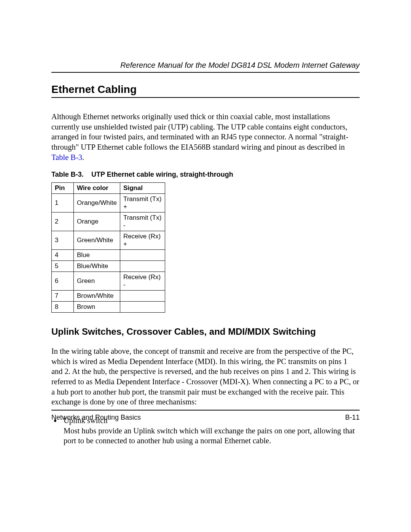 This screenshot has width=411, height=532. What do you see at coordinates (206, 416) in the screenshot?
I see `page-footer: Networks and Routing Basics B-11` at bounding box center [206, 416].